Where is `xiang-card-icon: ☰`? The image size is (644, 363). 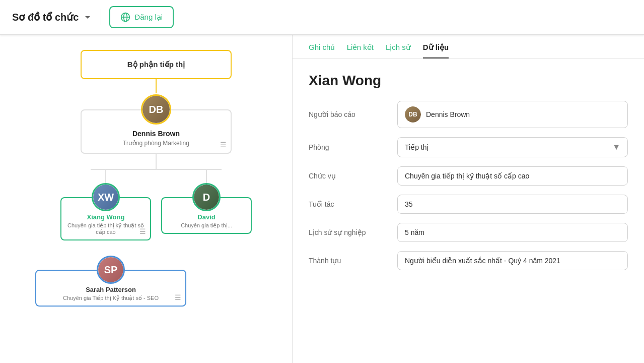
xiang-card-icon: ☰ is located at coordinates (143, 231).